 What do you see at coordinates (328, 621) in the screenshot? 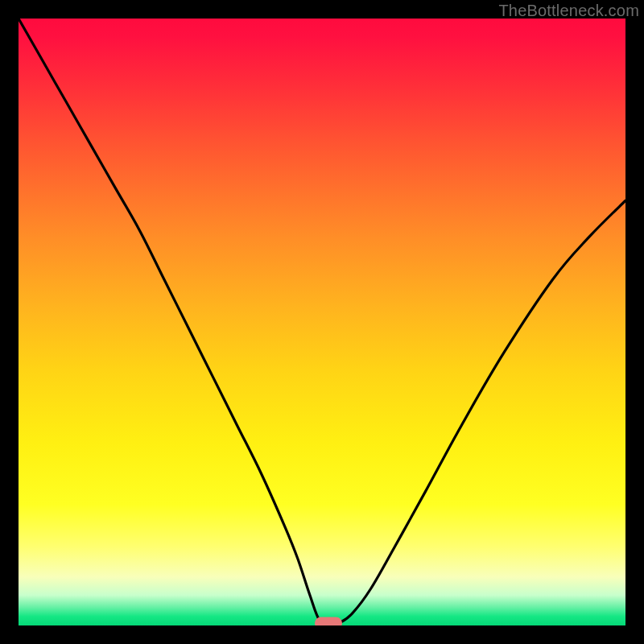
I see `optimal-marker` at bounding box center [328, 621].